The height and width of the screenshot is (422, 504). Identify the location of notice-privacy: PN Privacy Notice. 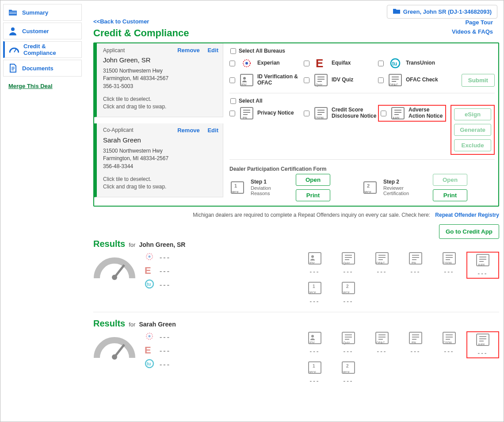
(267, 113).